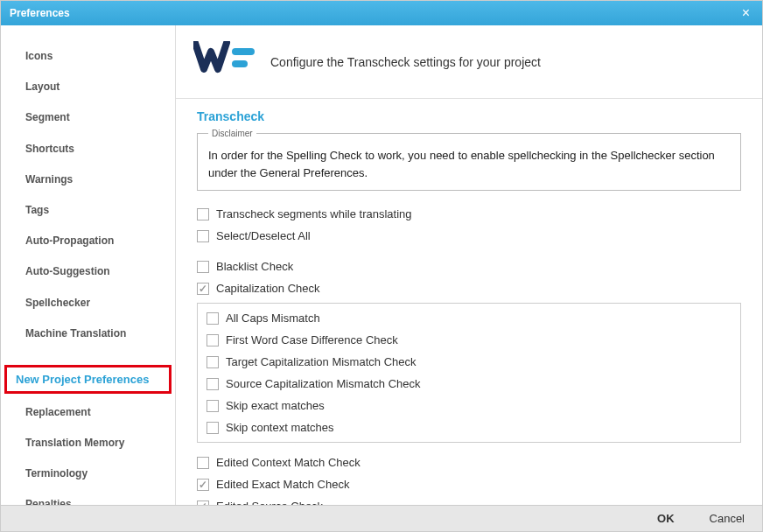 The width and height of the screenshot is (763, 532). I want to click on sidebar-item-auto-suggestion: Auto-Suggestion, so click(88, 271).